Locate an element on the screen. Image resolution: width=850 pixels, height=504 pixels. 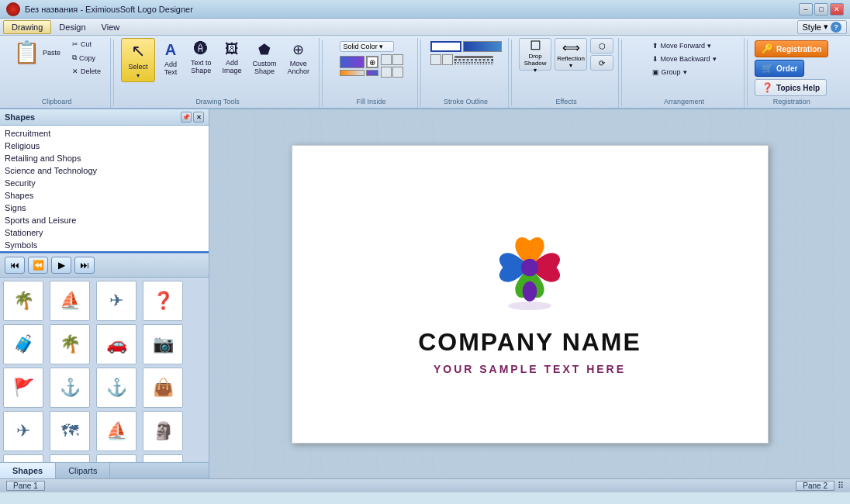
shape-thumb-6: 🌴 is located at coordinates (70, 344).